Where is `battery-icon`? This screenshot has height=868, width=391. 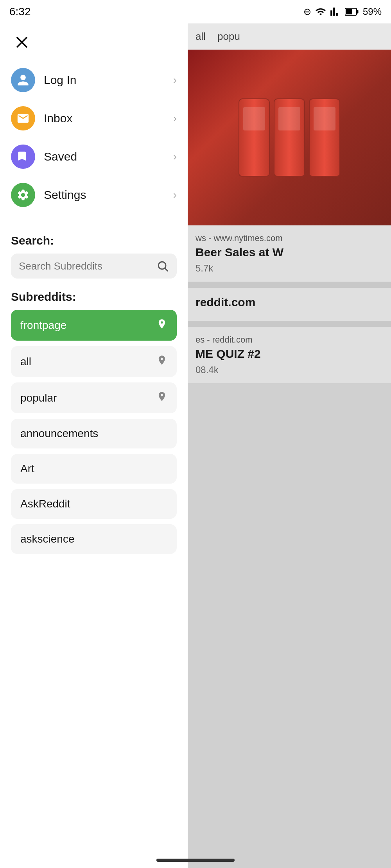
battery-icon is located at coordinates (352, 12).